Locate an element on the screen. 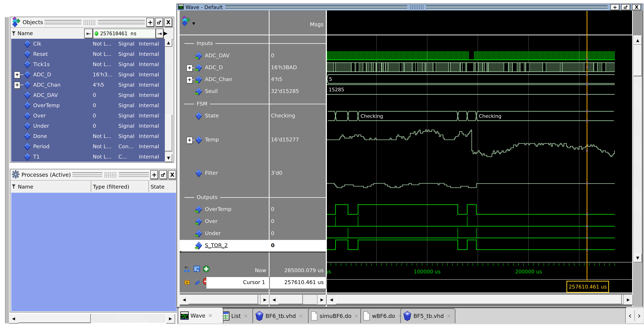 The height and width of the screenshot is (328, 644). edit-mode-icon is located at coordinates (188, 269).